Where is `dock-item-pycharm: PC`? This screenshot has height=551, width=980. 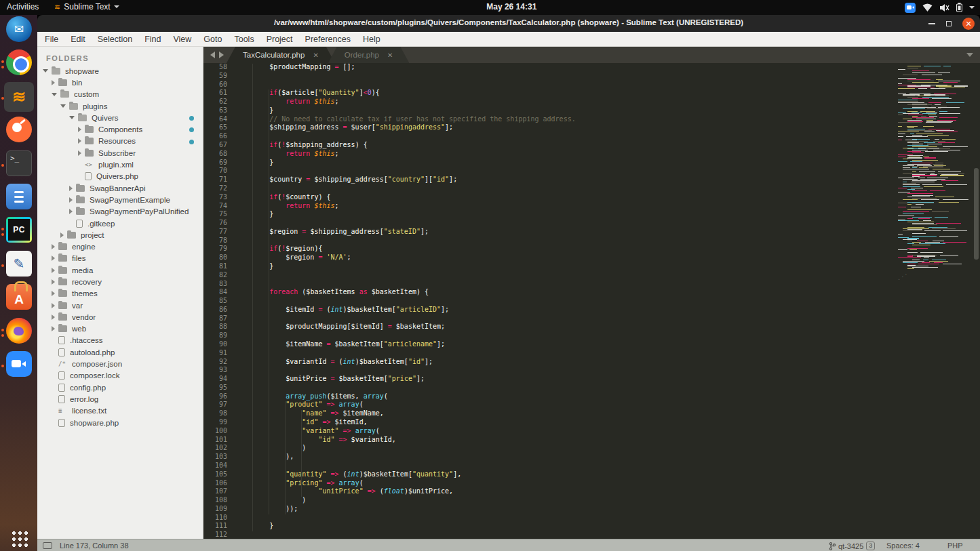
dock-item-pycharm: PC is located at coordinates (19, 232).